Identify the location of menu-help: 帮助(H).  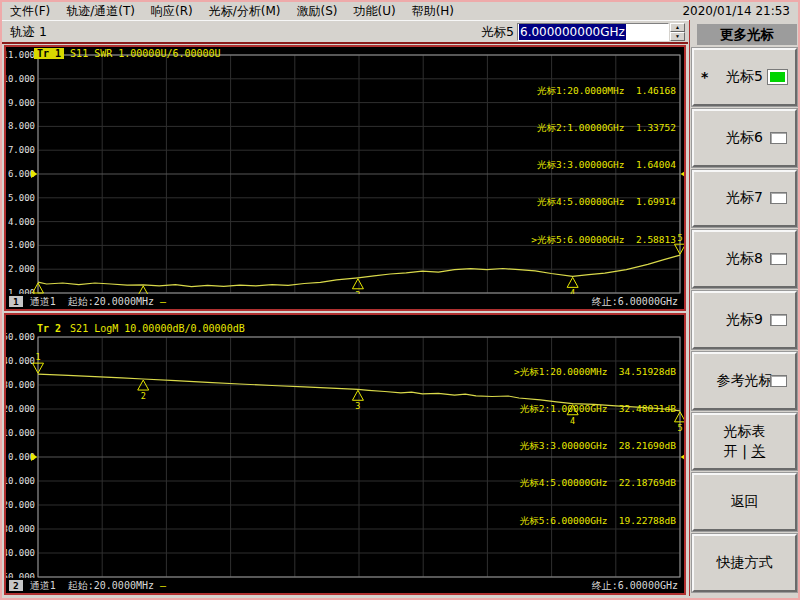
(433, 12).